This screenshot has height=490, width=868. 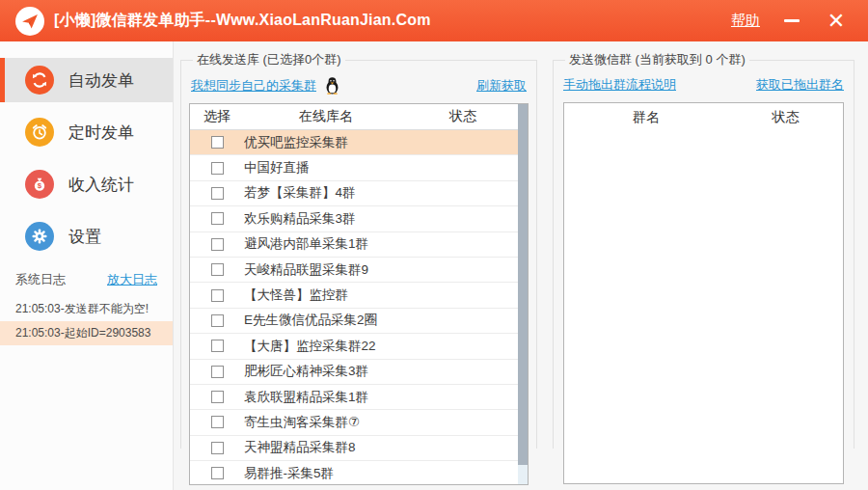 I want to click on online-table-header: 选择在线库名状态, so click(x=359, y=118).